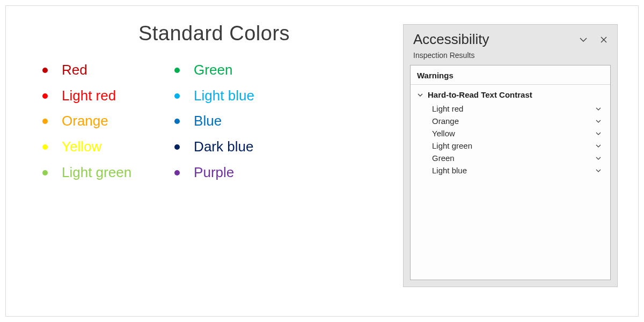  What do you see at coordinates (87, 96) in the screenshot?
I see `color-item: Light red` at bounding box center [87, 96].